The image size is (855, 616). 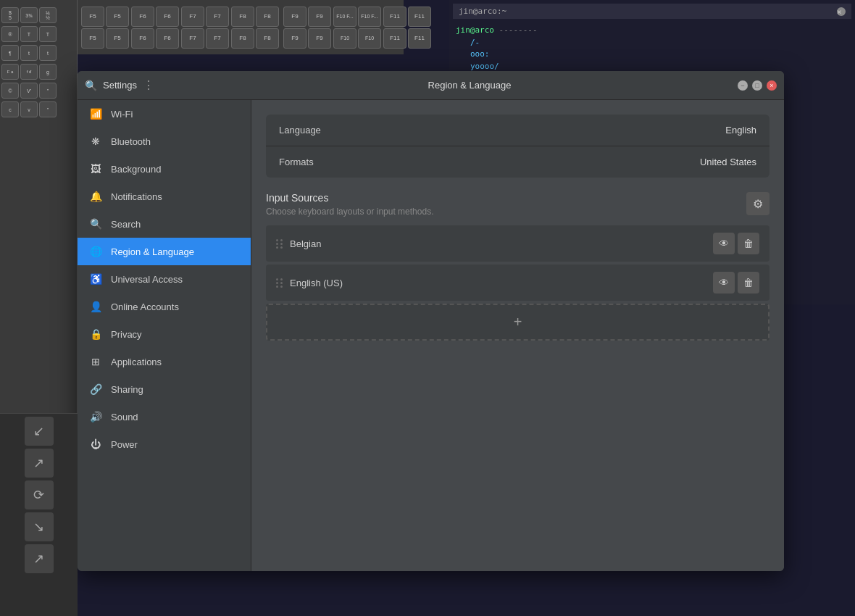 I want to click on settings-sidebar-title: Settings, so click(x=120, y=86).